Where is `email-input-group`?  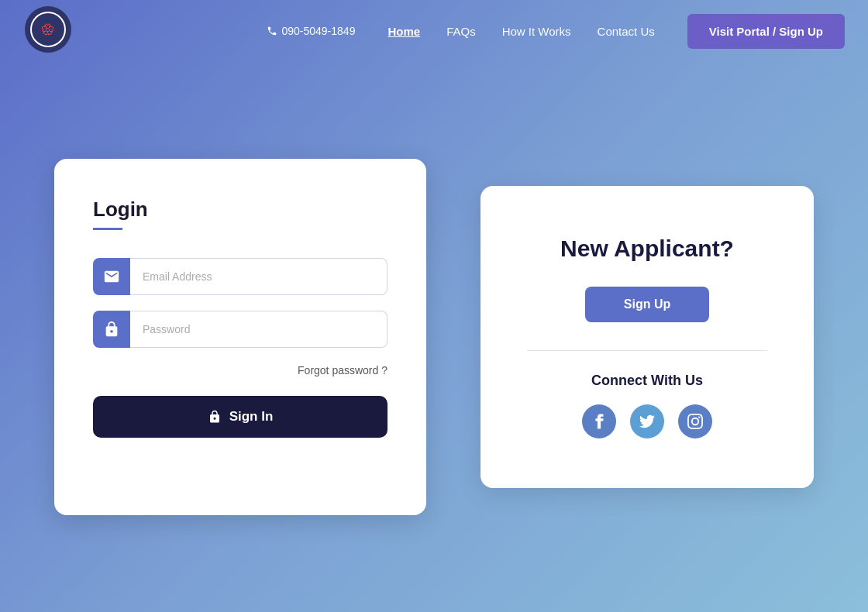 email-input-group is located at coordinates (240, 277).